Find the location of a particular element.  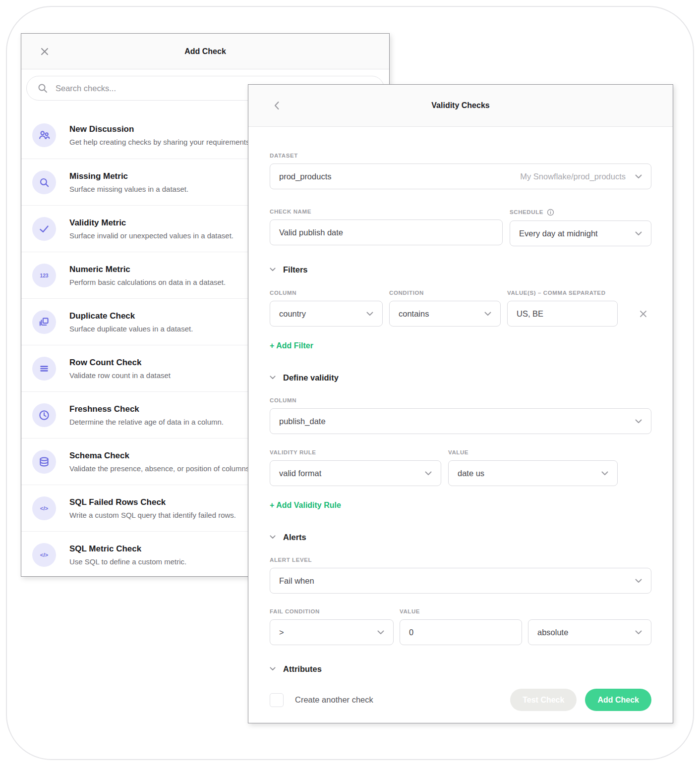

filter-column-select: country is located at coordinates (326, 314).